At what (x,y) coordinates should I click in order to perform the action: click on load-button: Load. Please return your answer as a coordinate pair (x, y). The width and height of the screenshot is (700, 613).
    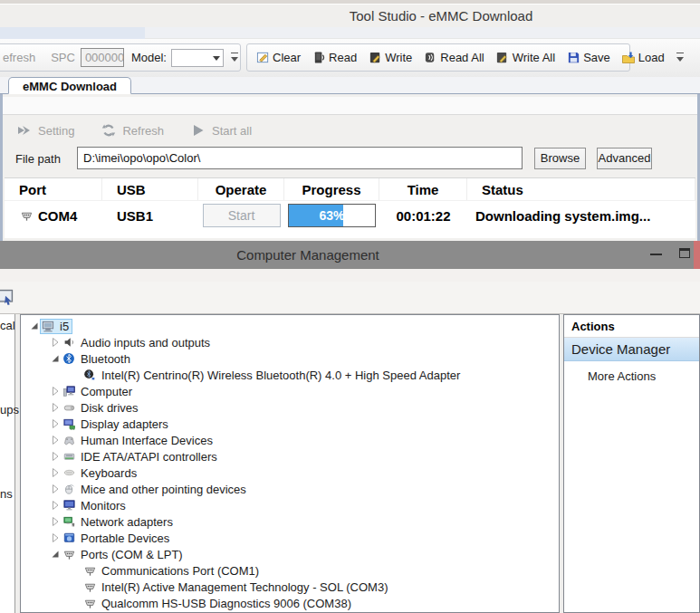
    Looking at the image, I should click on (643, 58).